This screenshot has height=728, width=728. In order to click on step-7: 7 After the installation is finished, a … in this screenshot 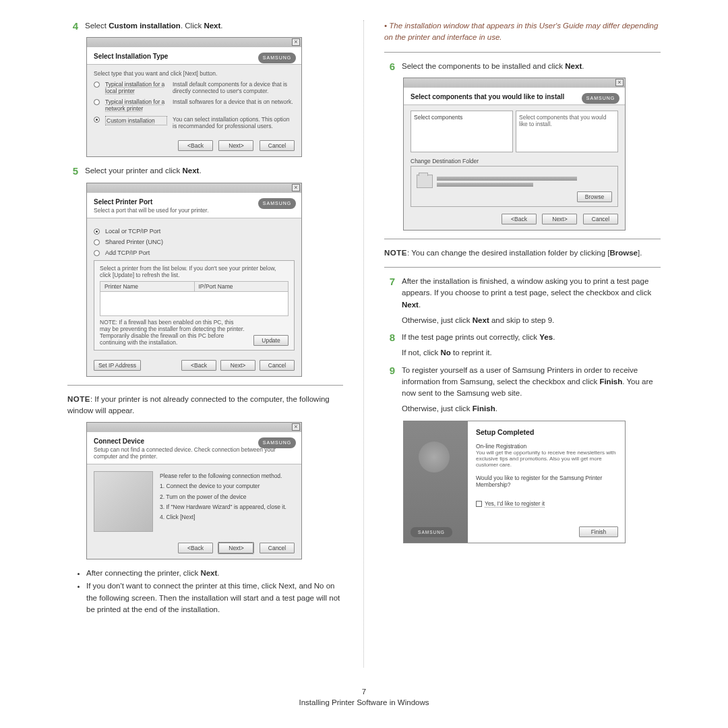, I will do `click(522, 301)`.